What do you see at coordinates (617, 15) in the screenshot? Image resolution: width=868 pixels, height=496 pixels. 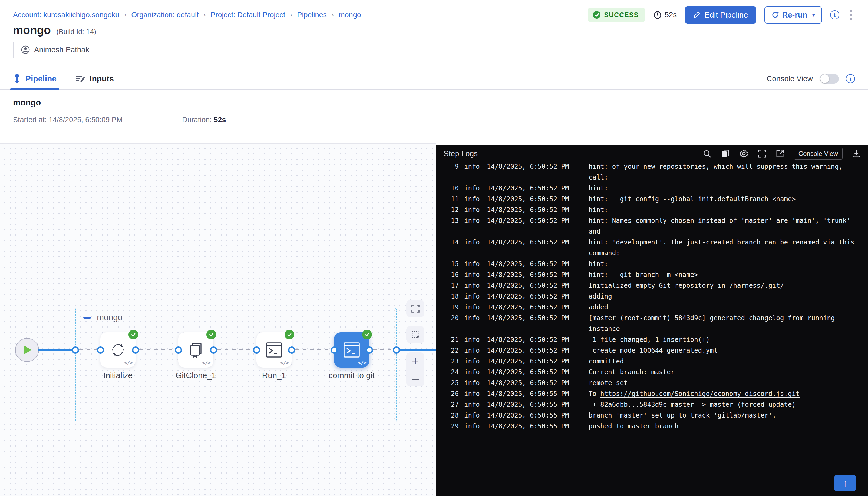 I see `status-badge: SUCCESS` at bounding box center [617, 15].